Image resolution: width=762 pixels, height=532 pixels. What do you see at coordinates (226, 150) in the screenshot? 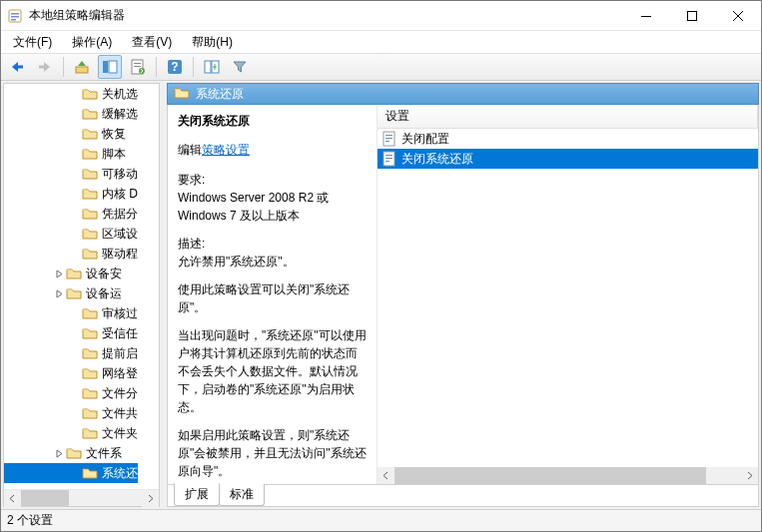
I see `edit-policy-link: 策略设置` at bounding box center [226, 150].